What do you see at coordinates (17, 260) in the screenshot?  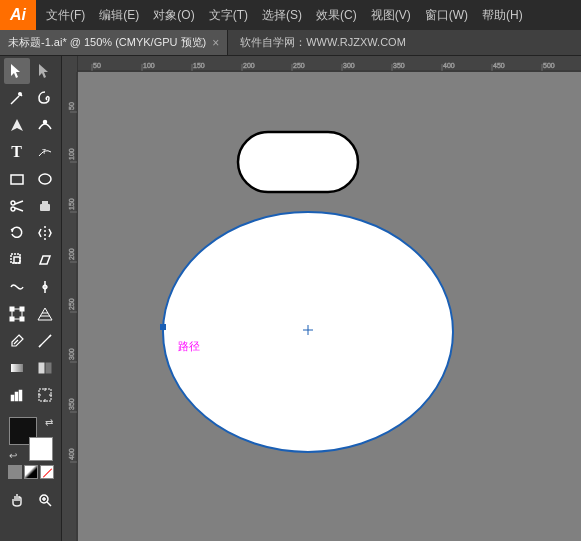 I see `scale-tool` at bounding box center [17, 260].